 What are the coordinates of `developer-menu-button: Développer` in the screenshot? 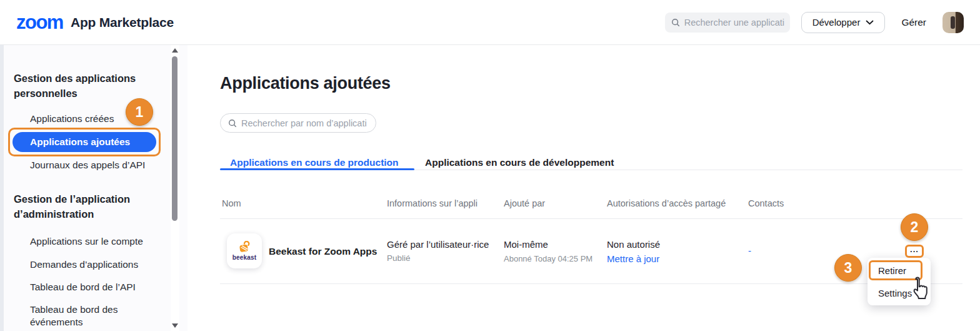 It's located at (844, 23).